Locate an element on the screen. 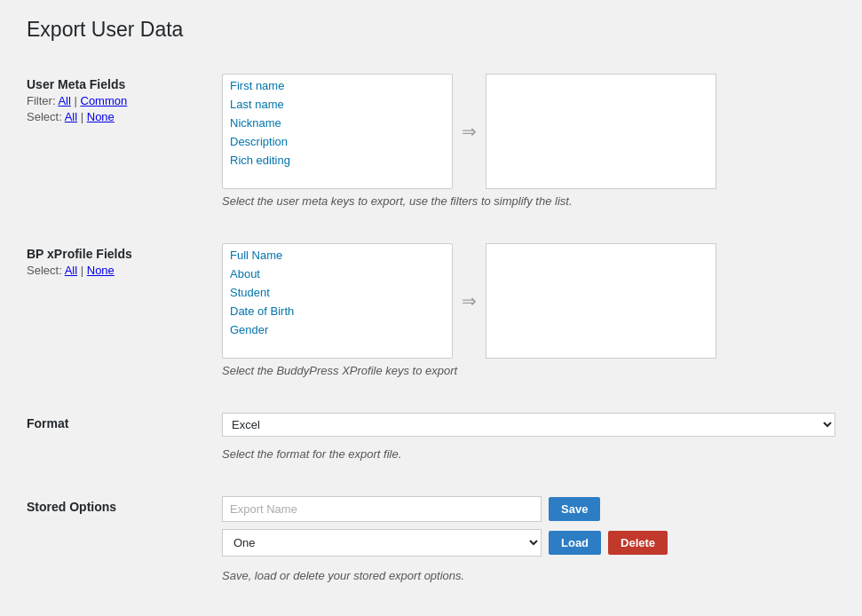 The height and width of the screenshot is (616, 862). bp-xprofile-select-line: Select: All | None is located at coordinates (115, 270).